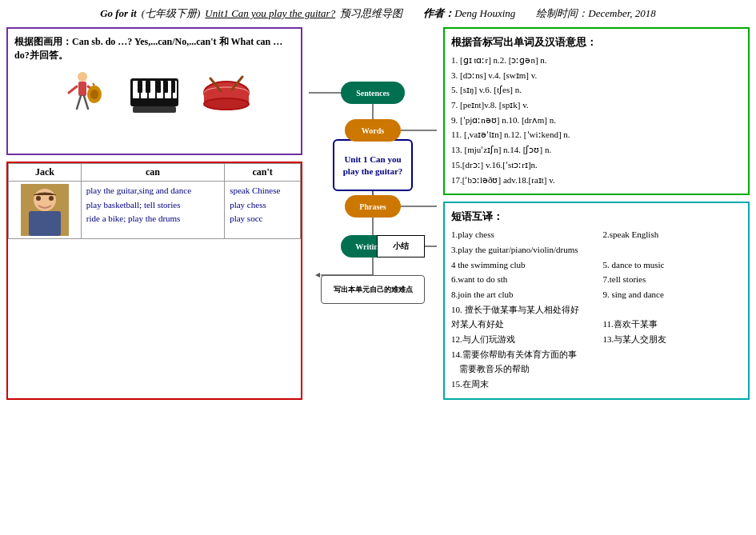  Describe the element at coordinates (597, 266) in the screenshot. I see `phrase-row-2: 4 the swimming club 5. dance to music` at that location.